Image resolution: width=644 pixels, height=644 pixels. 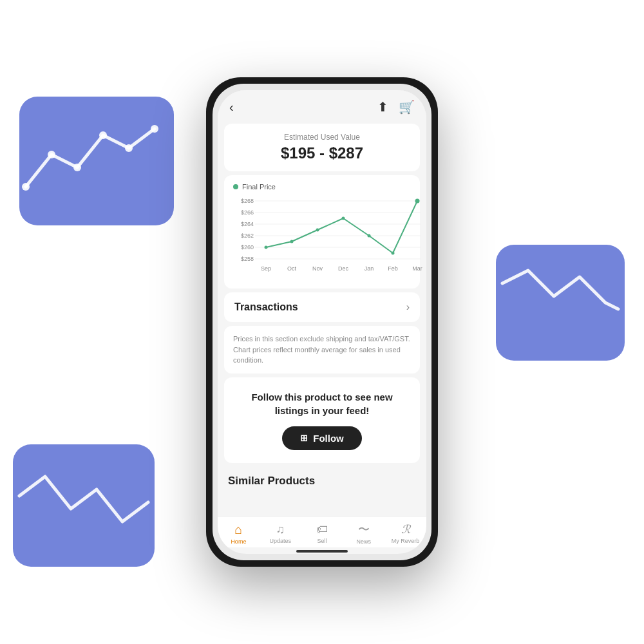 What do you see at coordinates (322, 438) in the screenshot?
I see `follow-button: ⊞ Follow` at bounding box center [322, 438].